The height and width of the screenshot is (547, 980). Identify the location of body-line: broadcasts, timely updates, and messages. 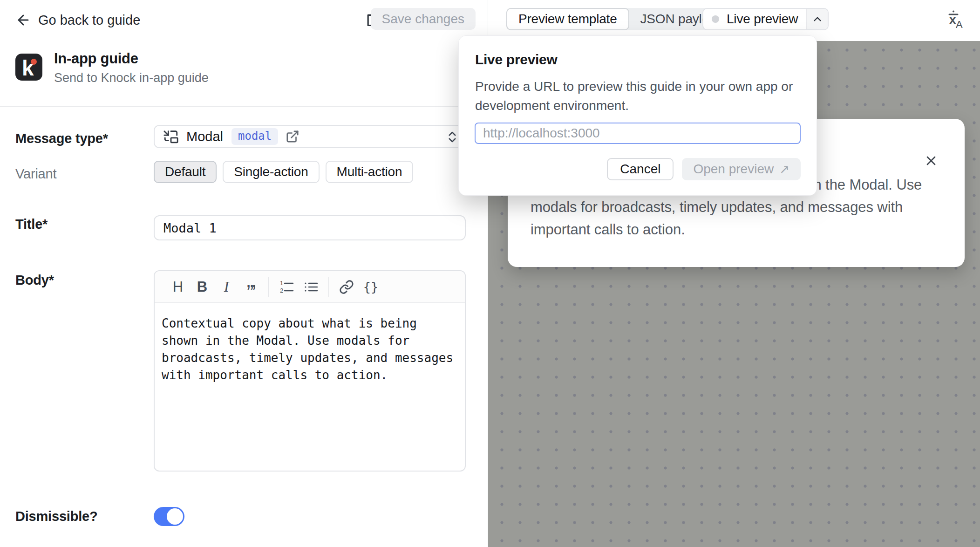
(310, 358).